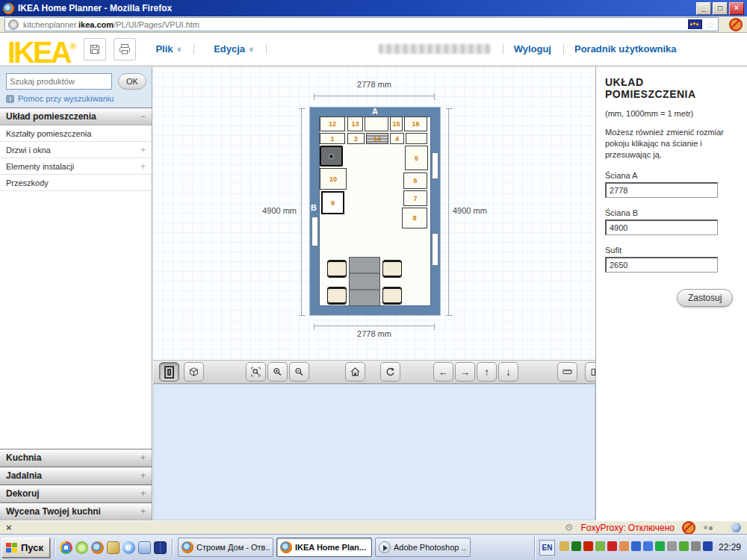 The width and height of the screenshot is (747, 560). What do you see at coordinates (332, 139) in the screenshot?
I see `cabinet-1: 1` at bounding box center [332, 139].